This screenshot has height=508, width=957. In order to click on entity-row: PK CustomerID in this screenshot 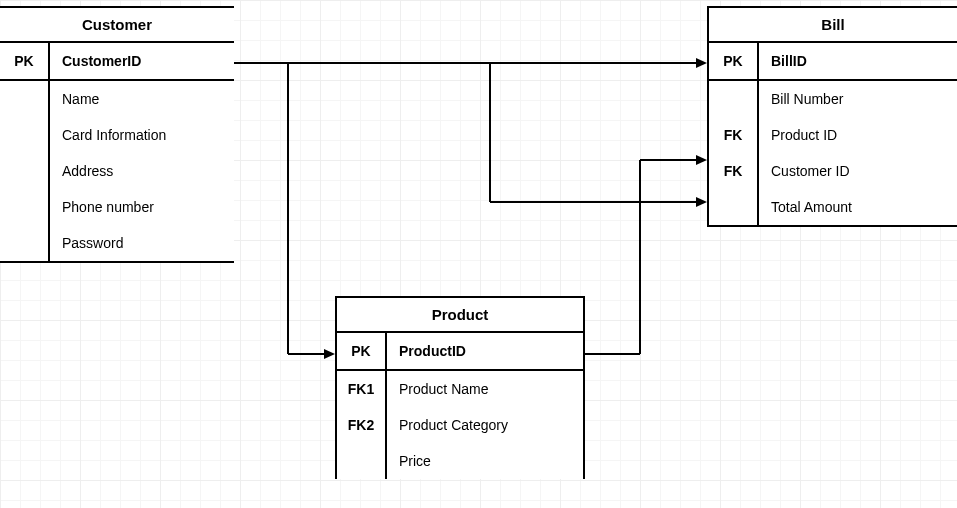, I will do `click(117, 62)`.